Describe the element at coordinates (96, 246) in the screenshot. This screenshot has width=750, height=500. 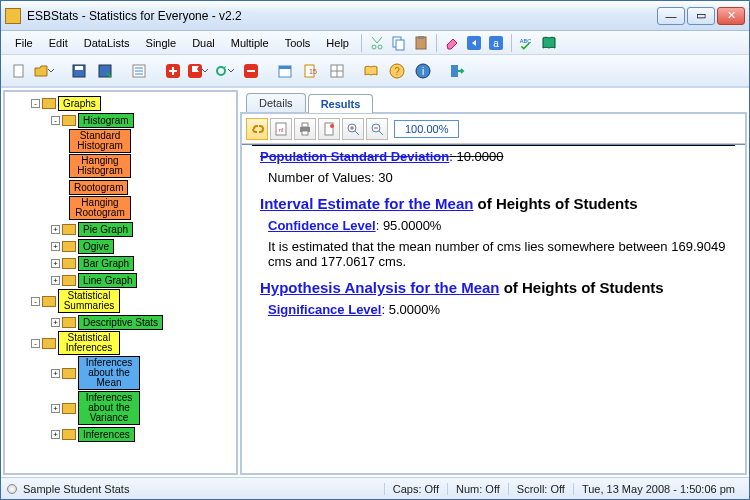
I see `tree-label: Ogive` at that location.